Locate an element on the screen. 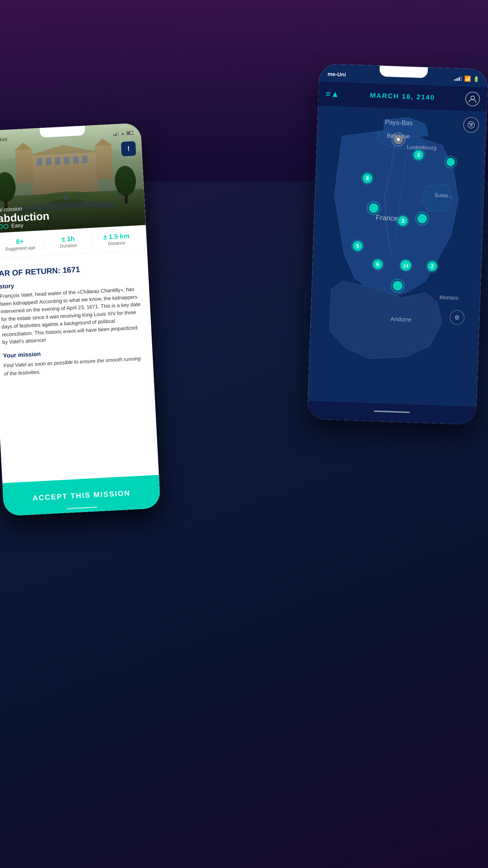  map-home-indicator is located at coordinates (392, 411).